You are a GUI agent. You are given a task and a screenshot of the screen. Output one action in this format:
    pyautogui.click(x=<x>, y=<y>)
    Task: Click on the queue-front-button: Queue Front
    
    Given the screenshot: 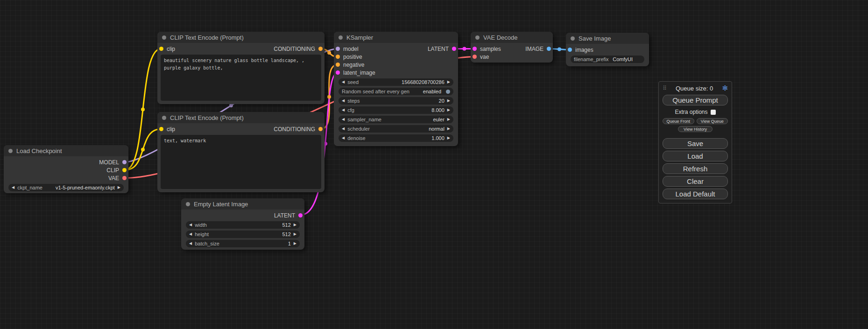 What is the action you would take?
    pyautogui.click(x=678, y=121)
    